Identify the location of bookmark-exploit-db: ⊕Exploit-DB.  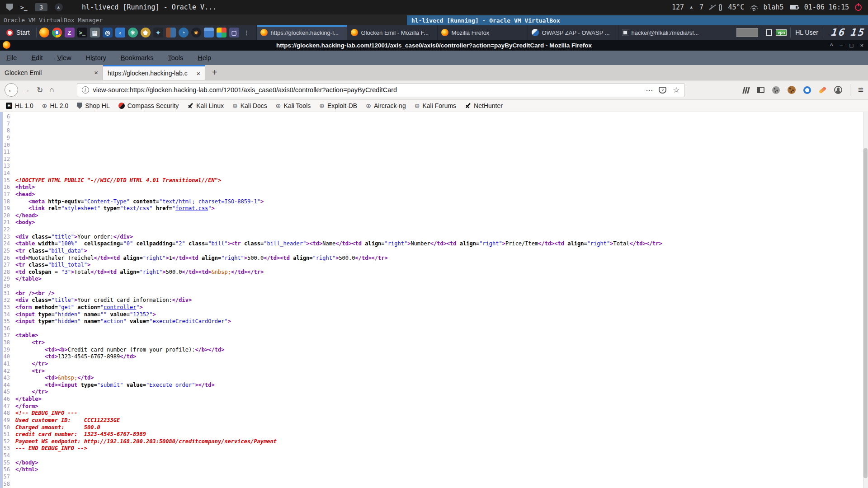
(338, 106).